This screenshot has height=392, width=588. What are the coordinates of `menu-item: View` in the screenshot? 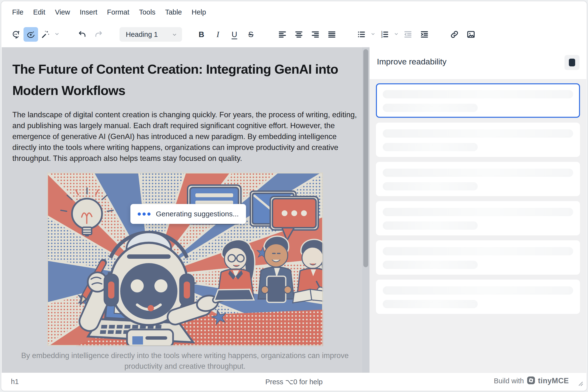 It's located at (63, 12).